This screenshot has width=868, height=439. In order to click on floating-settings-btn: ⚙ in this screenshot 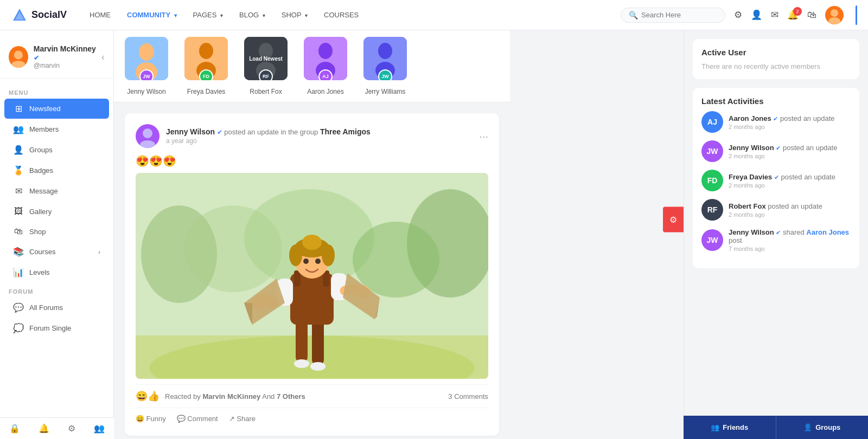, I will do `click(673, 220)`.